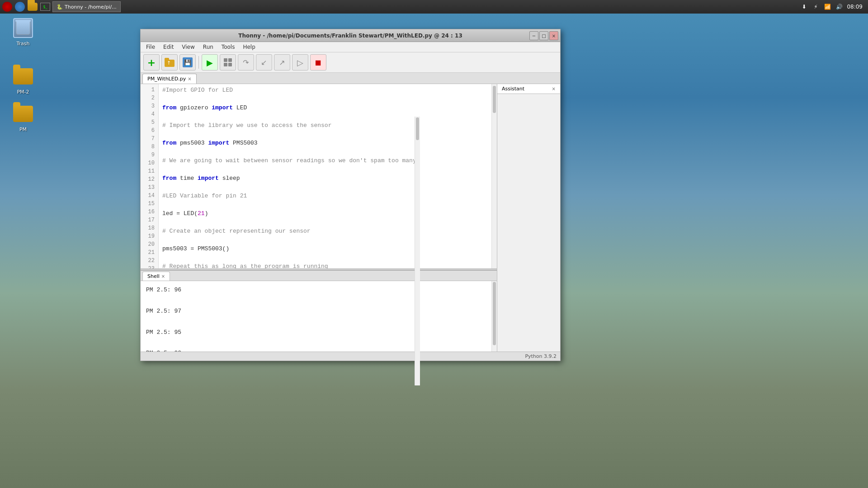 This screenshot has width=868, height=488. I want to click on code-content: #Import GPIO for LED from gpiozero impor…, so click(325, 176).